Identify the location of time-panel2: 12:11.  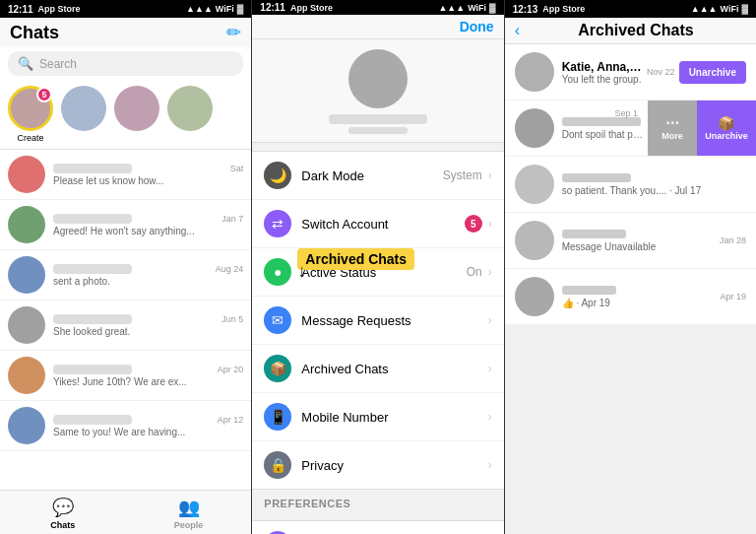
(273, 8).